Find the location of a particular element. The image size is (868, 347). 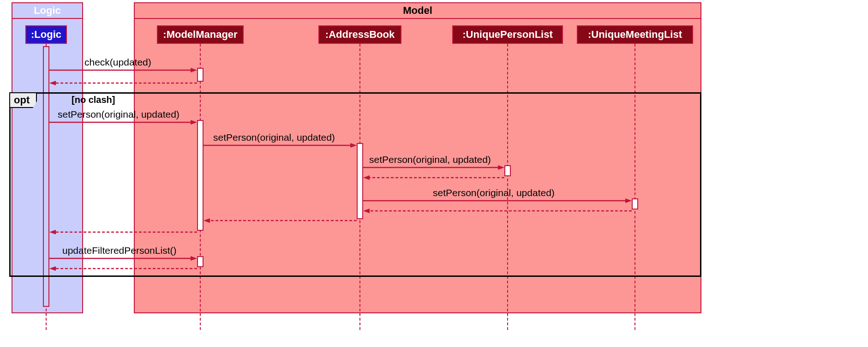

uniquepersonlist-participant: :UniquePersonList is located at coordinates (508, 35).